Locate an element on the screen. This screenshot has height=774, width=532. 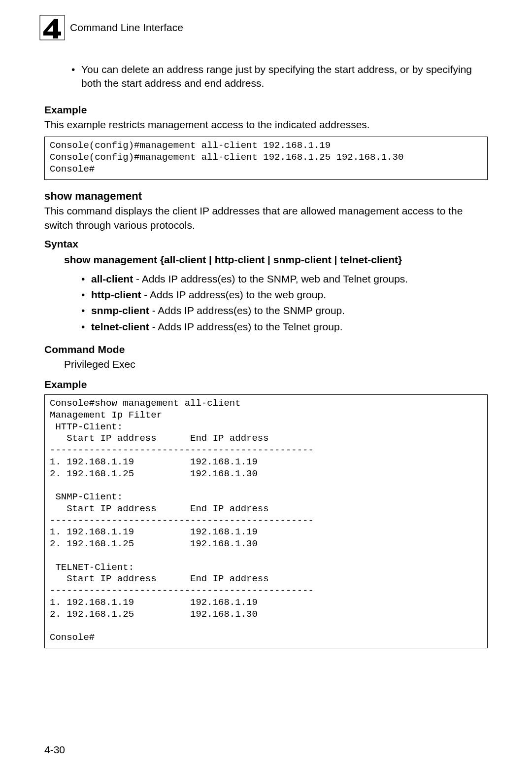
syntax-item: telnet-client - Adds IP address(es) to t… is located at coordinates (290, 327).